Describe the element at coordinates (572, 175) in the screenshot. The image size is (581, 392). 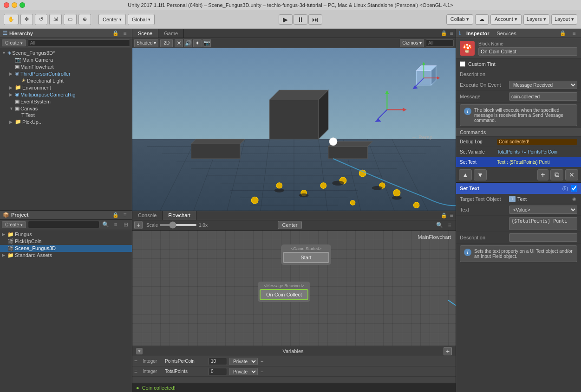
I see `delete-command-button: ✕` at that location.